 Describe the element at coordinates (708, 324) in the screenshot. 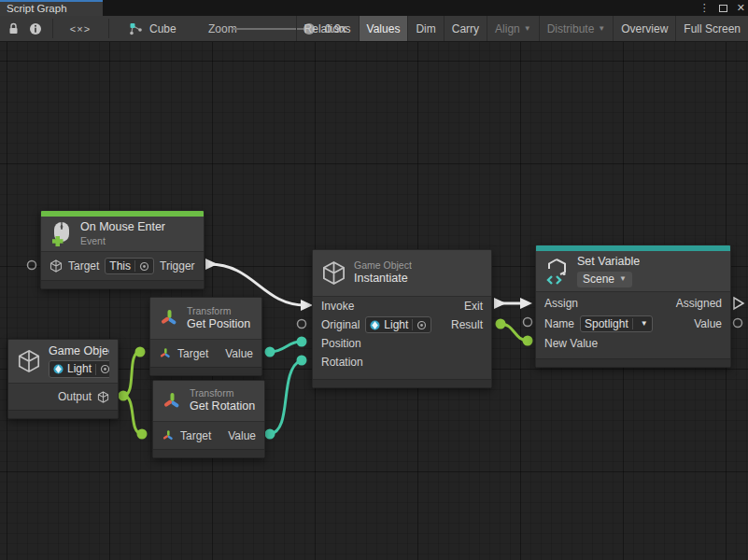

I see `value-label: Value` at that location.